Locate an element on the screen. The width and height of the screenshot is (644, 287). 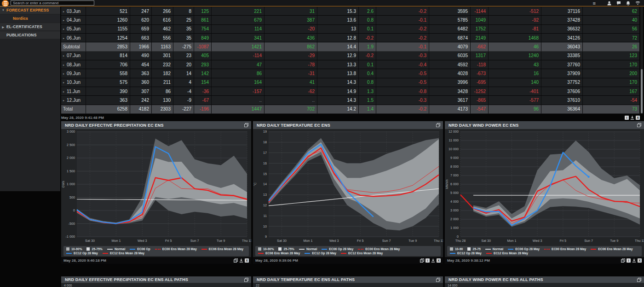
legend-item: 25-75 is located at coordinates (474, 249).